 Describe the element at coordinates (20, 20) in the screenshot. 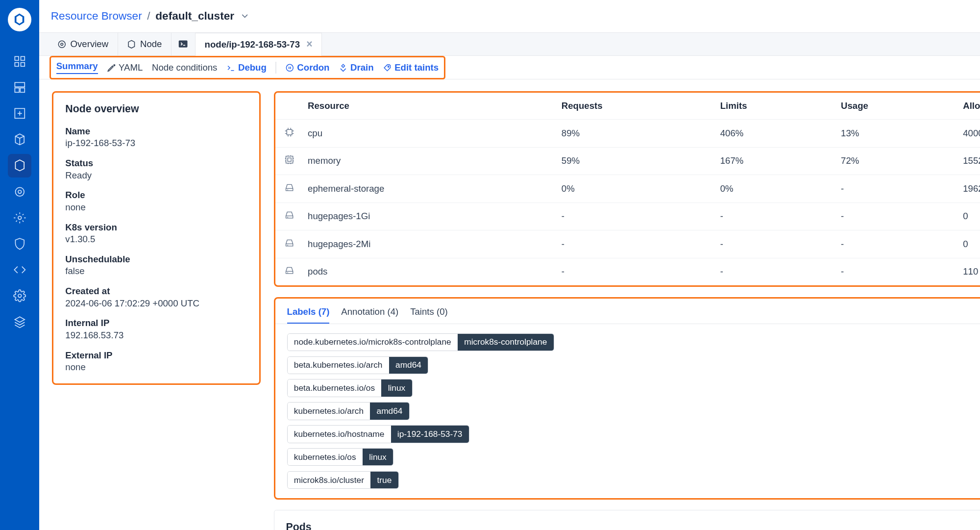

I see `app-logo` at that location.